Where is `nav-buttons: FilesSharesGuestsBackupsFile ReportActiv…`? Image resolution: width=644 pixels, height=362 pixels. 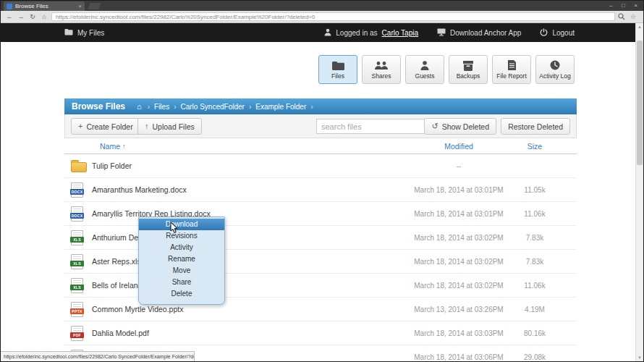 nav-buttons: FilesSharesGuestsBackupsFile ReportActiv… is located at coordinates (446, 70).